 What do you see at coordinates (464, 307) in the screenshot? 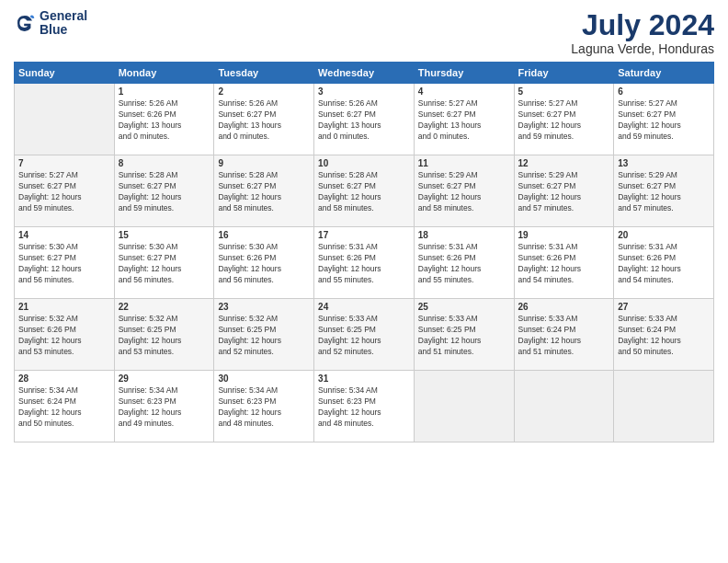
I see `day-number: 25` at bounding box center [464, 307].